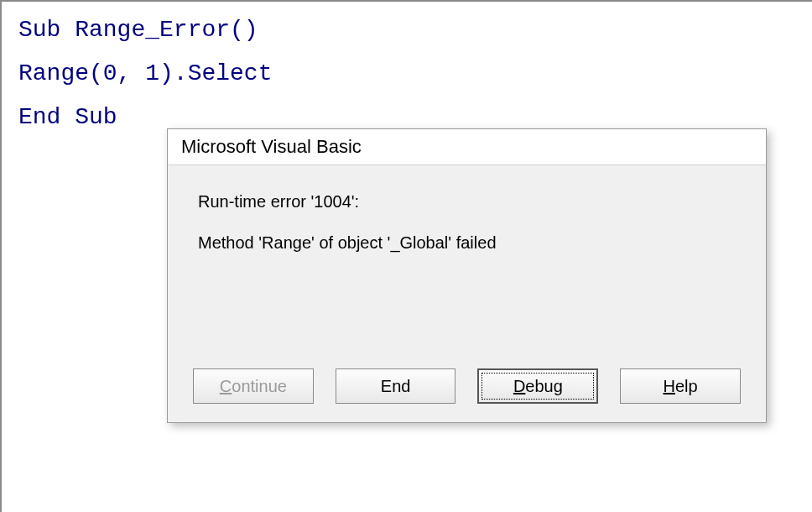 The height and width of the screenshot is (512, 812). Describe the element at coordinates (407, 30) in the screenshot. I see `code-line-1: Sub Range_Error()` at that location.